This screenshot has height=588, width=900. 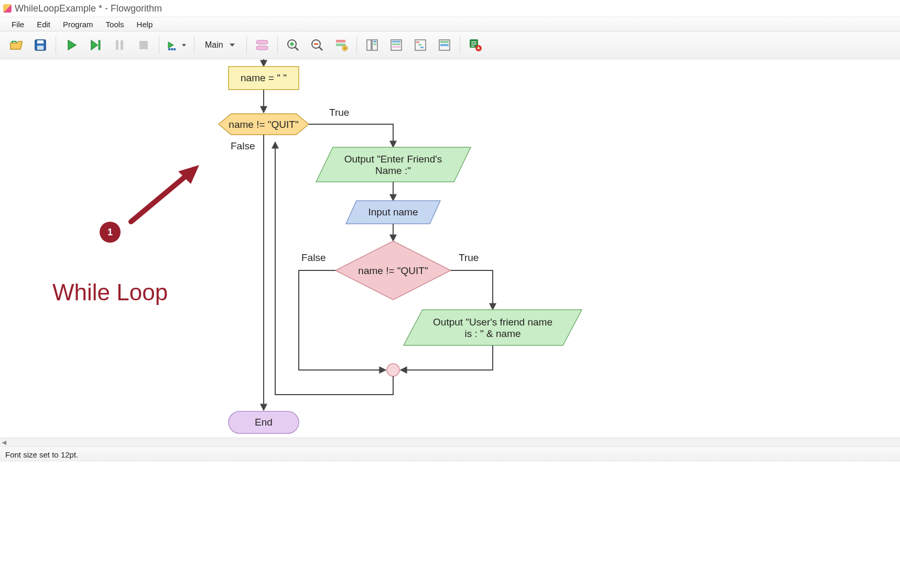 What do you see at coordinates (18, 24) in the screenshot?
I see `menu-file: File` at bounding box center [18, 24].